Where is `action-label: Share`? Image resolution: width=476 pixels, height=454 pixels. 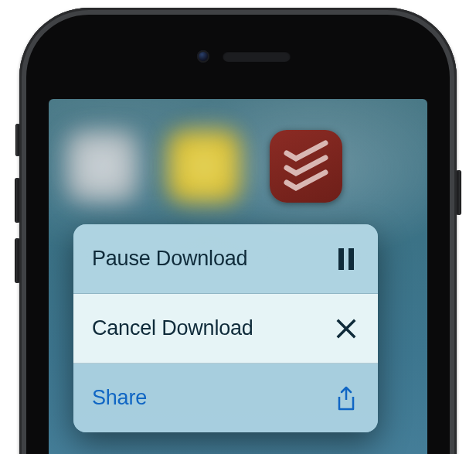 action-label: Share is located at coordinates (119, 398).